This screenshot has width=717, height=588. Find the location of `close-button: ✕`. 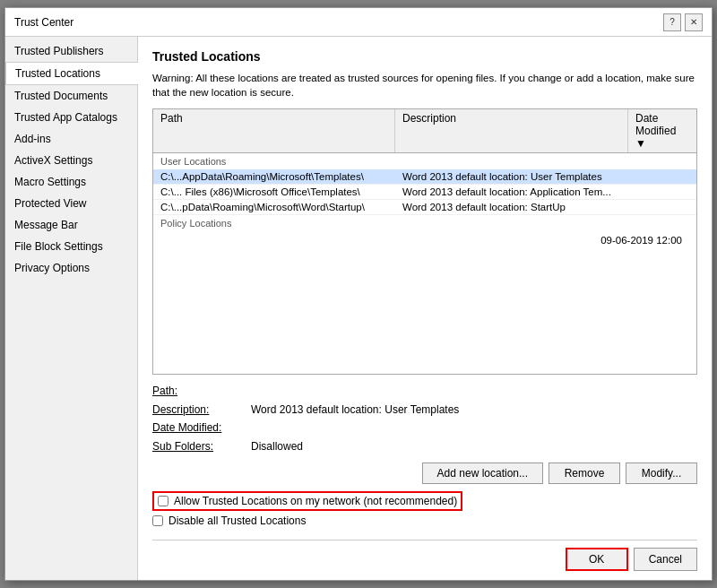

close-button: ✕ is located at coordinates (694, 22).